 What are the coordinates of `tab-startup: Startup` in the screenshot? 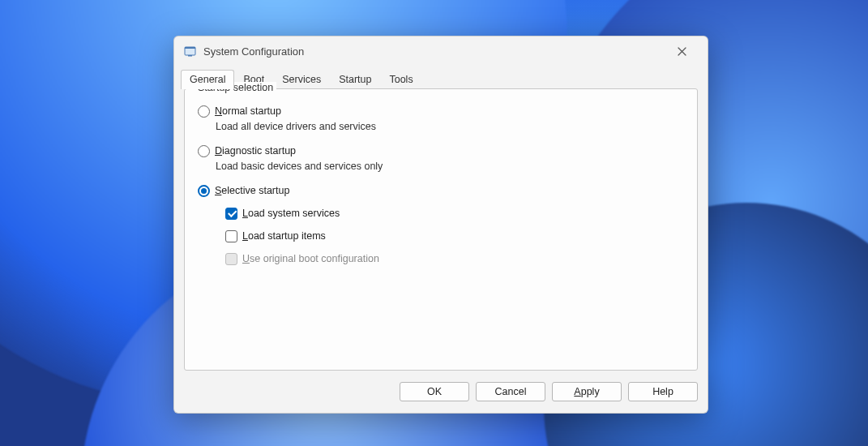 It's located at (355, 79).